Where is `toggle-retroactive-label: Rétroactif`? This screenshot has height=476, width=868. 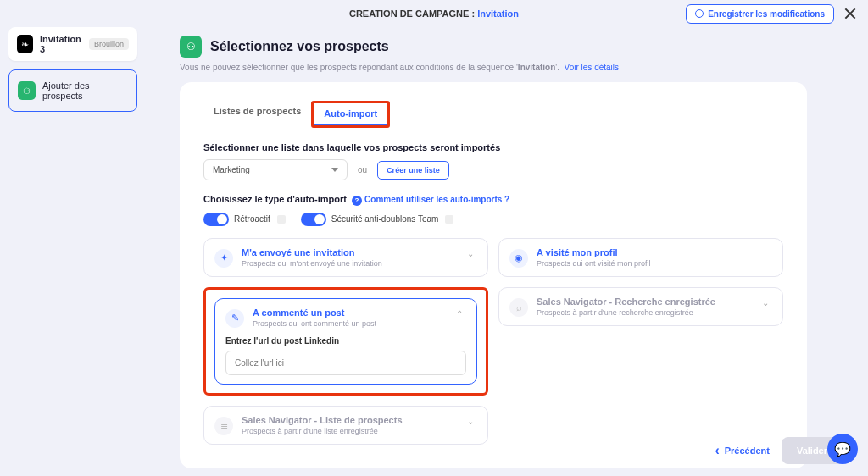 toggle-retroactive-label: Rétroactif is located at coordinates (253, 219).